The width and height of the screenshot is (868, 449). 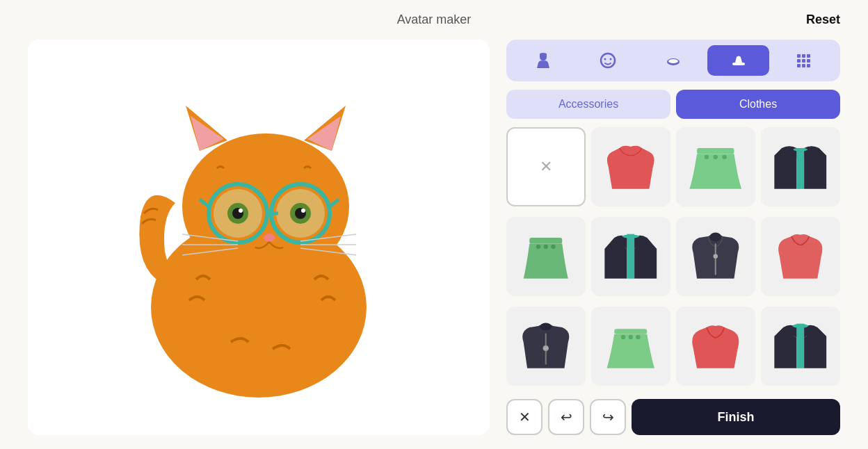 I want to click on hat-tab-icon, so click(x=739, y=60).